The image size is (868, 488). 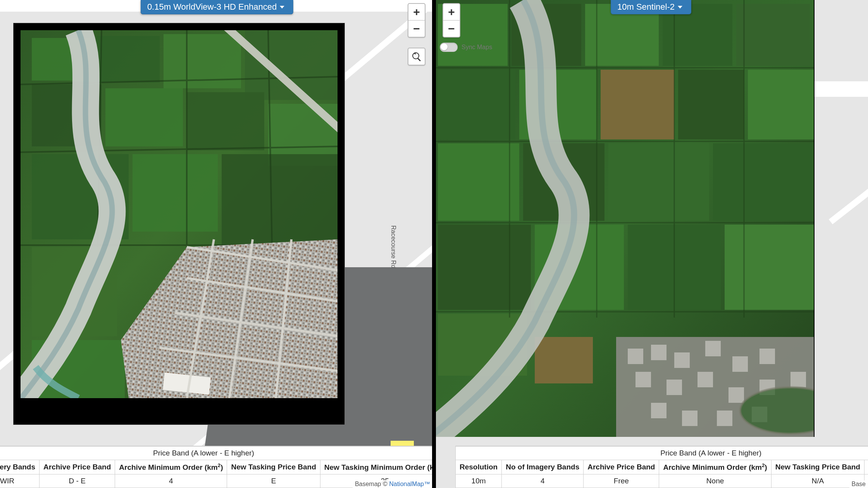 I want to click on dropdown-label: 0.15m WorldView-3 HD Enhanced, so click(x=212, y=7).